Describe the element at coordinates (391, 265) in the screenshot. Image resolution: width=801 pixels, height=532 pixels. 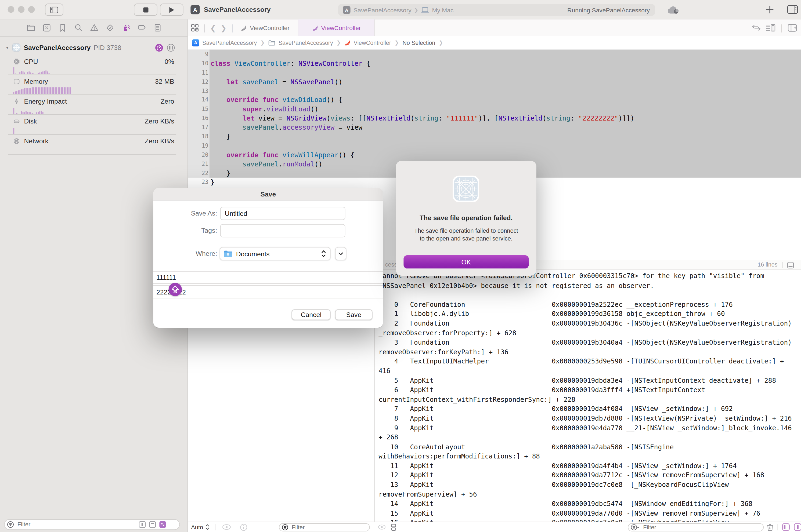
I see `console-process-label: cess` at that location.